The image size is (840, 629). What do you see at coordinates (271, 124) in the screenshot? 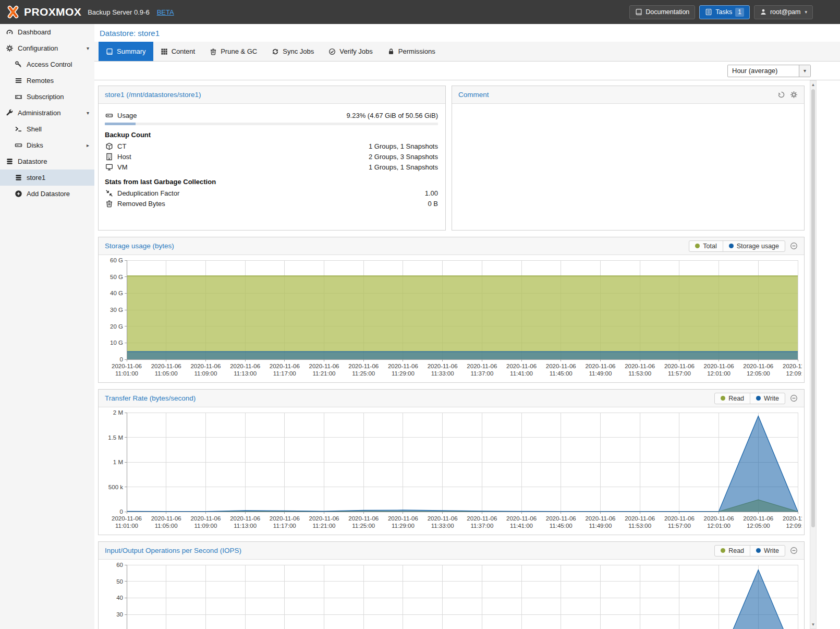
I see `usage-progressbar` at bounding box center [271, 124].